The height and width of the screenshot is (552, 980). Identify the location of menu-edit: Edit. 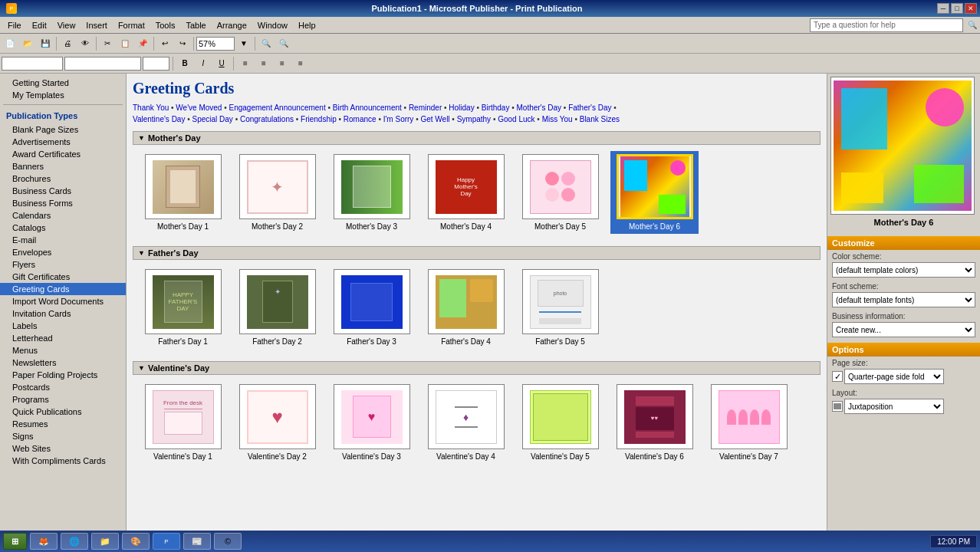
(40, 25).